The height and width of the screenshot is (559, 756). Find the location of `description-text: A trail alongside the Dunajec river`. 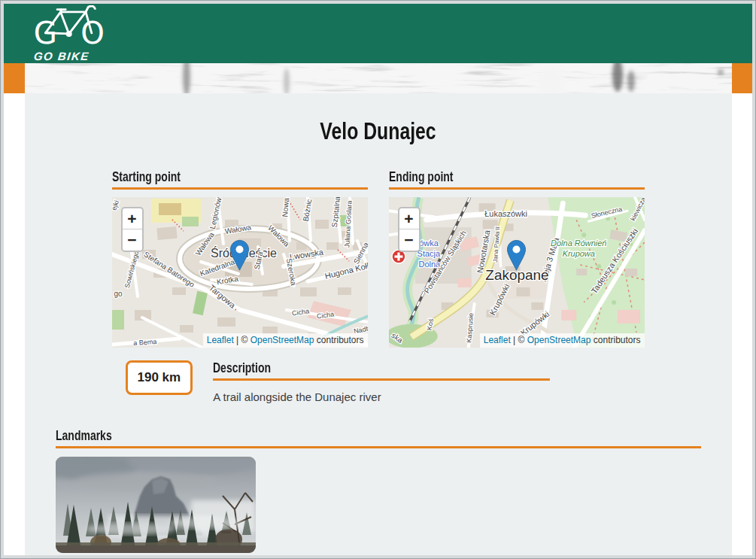

description-text: A trail alongside the Dunajec river is located at coordinates (381, 397).